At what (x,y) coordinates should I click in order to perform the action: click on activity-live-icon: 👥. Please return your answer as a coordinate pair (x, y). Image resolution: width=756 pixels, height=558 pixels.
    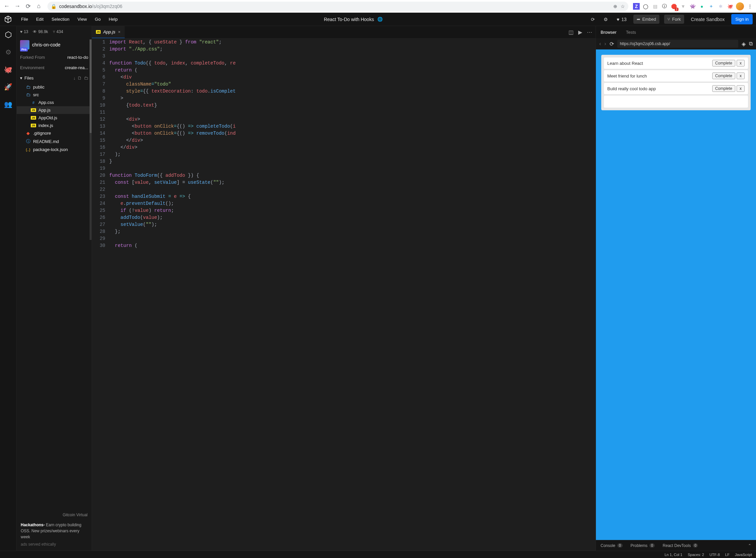
    Looking at the image, I should click on (8, 104).